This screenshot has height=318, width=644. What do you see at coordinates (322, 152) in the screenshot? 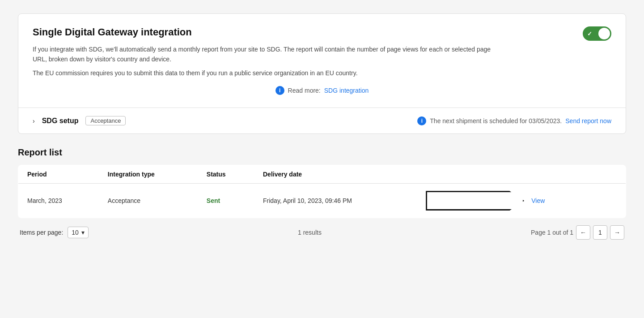
I see `report-list-title: Report list` at bounding box center [322, 152].